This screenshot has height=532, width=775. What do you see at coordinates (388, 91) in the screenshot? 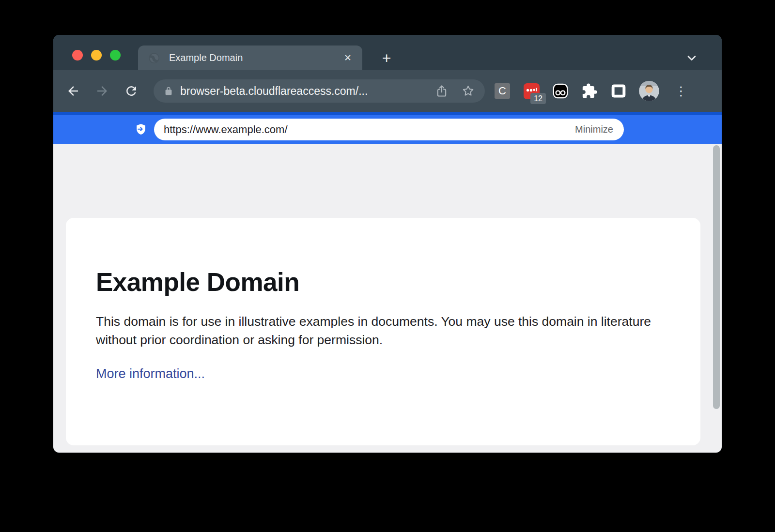
I see `browser-toolbar: browser-beta.cloudflareaccess.com/... C` at bounding box center [388, 91].